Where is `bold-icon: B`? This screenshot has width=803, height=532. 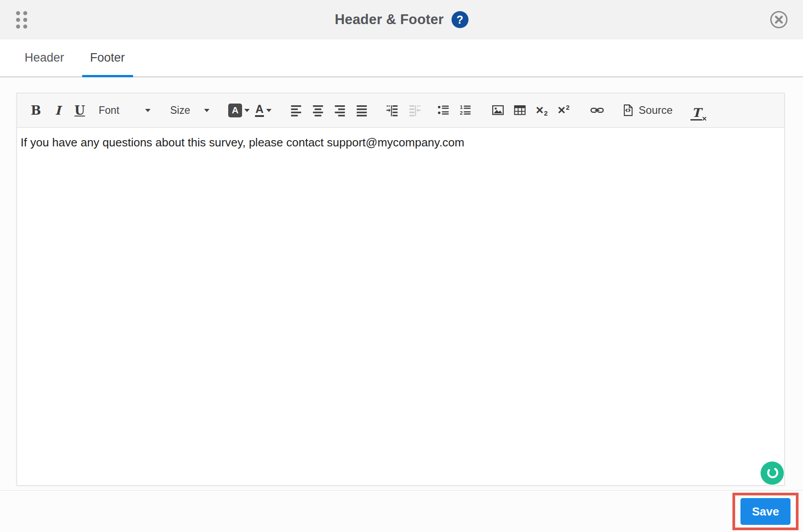 bold-icon: B is located at coordinates (36, 111).